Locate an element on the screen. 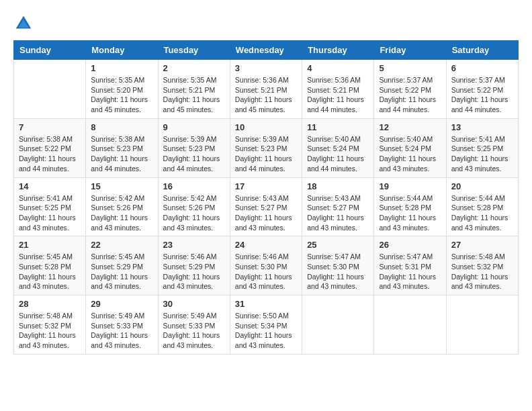 This screenshot has height=411, width=532. calendar-cell: 9 Sunrise: 5:39 AM Sunset: 5:23 PM Dayli… is located at coordinates (193, 148).